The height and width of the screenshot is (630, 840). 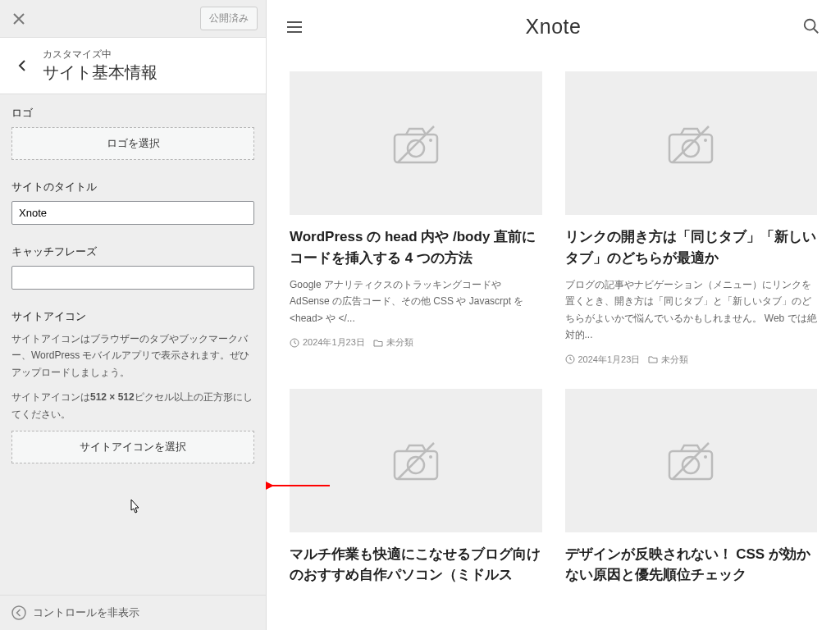 What do you see at coordinates (133, 144) in the screenshot?
I see `select-logo-button: ロゴを選択` at bounding box center [133, 144].